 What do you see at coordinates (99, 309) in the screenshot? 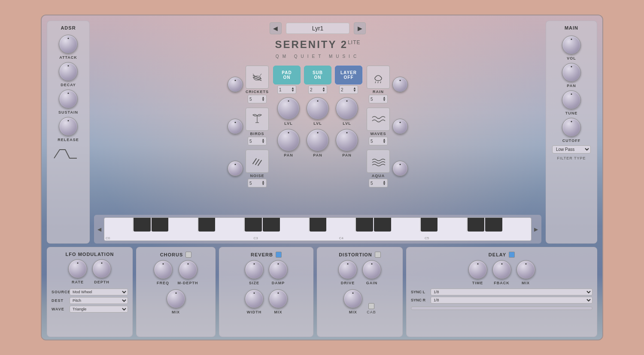
I see `lfo-wave-select: Triangle Sine Square Sawtooth` at bounding box center [99, 309].